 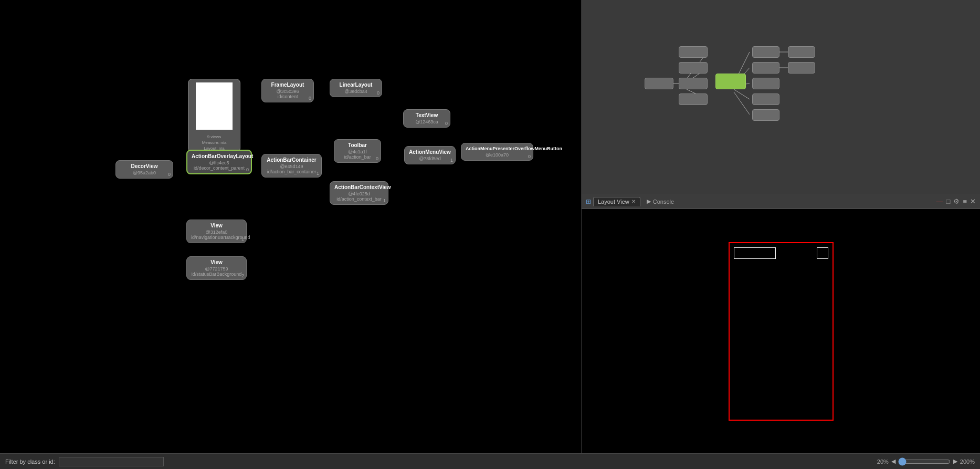 I want to click on status-bar: Filter by class or id: 20% ◀ ▶ 200%, so click(x=490, y=461).